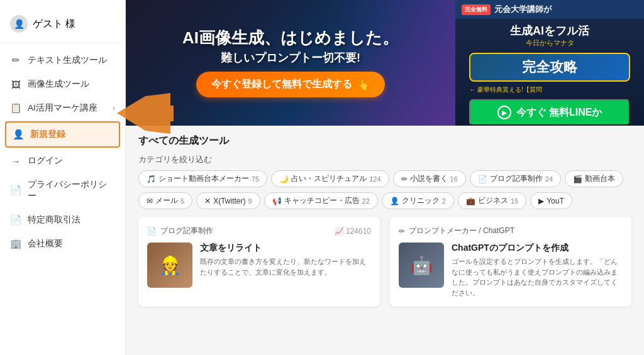 The image size is (644, 355). Describe the element at coordinates (385, 178) in the screenshot. I see `filter-tags-row1: 🎵ショート動画台本メーカー75🌙占い・スピリチュアル124✏小説を書く16📄ブロ…` at that location.